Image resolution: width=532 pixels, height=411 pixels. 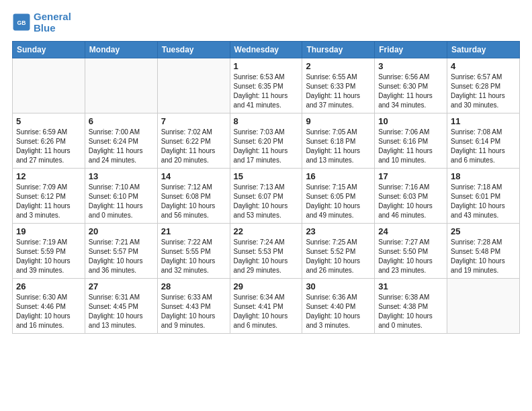 What do you see at coordinates (484, 231) in the screenshot?
I see `day-number: 25` at bounding box center [484, 231].